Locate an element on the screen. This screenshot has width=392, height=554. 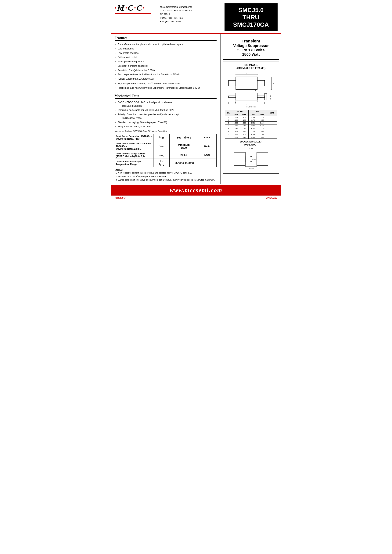
table-row: Peak Pulse Current on 10/1000us waveform… is located at coordinates (166, 138).